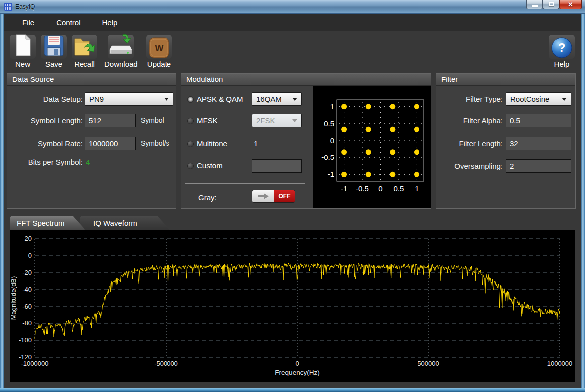  Describe the element at coordinates (306, 79) in the screenshot. I see `modulation-title: Modulation` at that location.